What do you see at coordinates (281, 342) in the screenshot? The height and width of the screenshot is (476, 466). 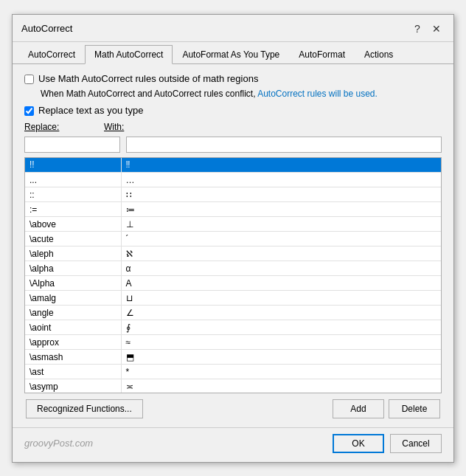 I see `with-cell: ≈` at bounding box center [281, 342].